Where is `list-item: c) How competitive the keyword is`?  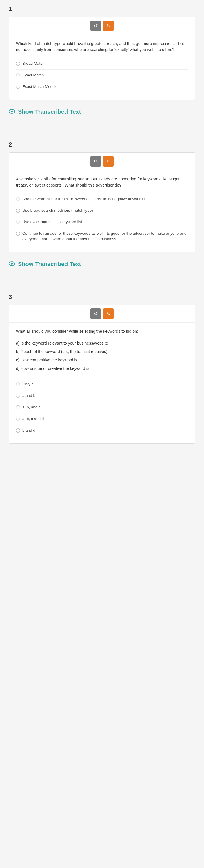 list-item: c) How competitive the keyword is is located at coordinates (102, 360).